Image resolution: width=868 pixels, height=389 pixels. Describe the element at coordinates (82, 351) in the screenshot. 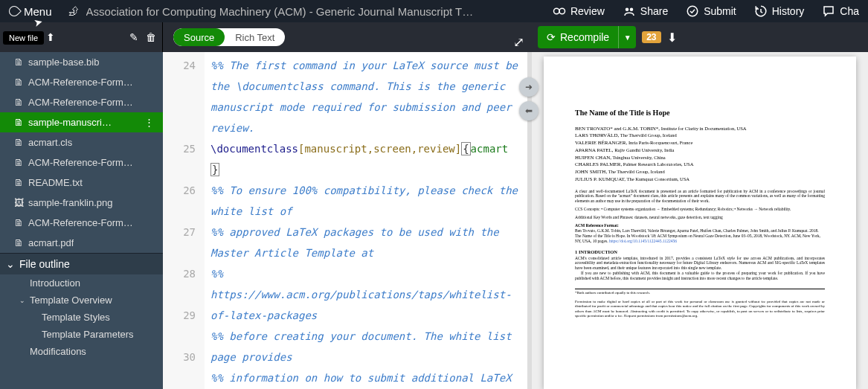

I see `outline-item: Modifications` at that location.